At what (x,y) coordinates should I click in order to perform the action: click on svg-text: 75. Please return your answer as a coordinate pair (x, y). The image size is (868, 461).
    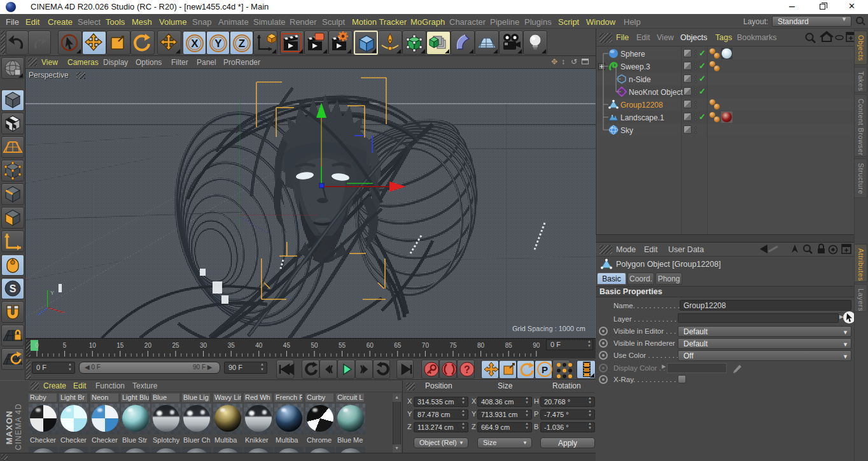
    Looking at the image, I should click on (453, 345).